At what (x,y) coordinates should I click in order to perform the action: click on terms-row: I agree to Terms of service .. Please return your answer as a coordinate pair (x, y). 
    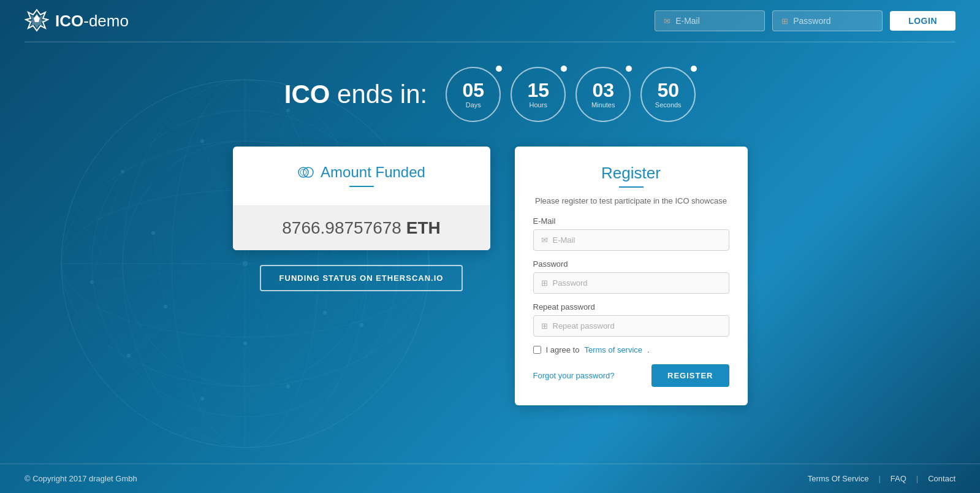
    Looking at the image, I should click on (631, 350).